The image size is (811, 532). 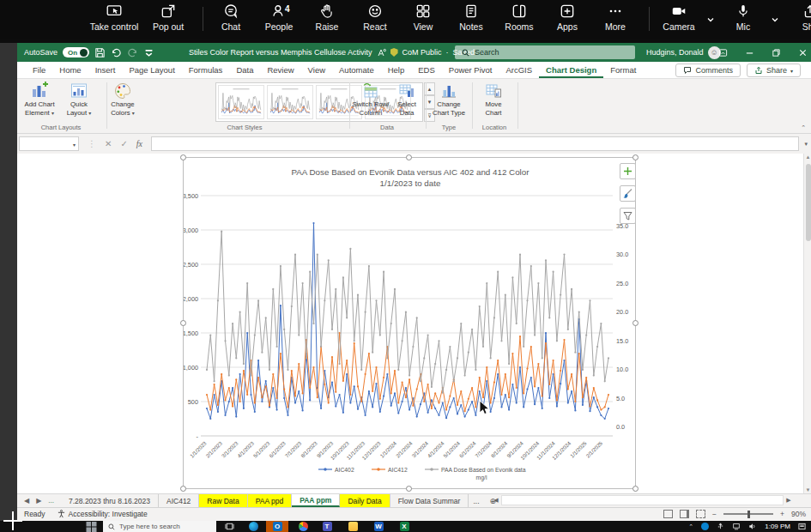 What do you see at coordinates (279, 17) in the screenshot?
I see `people-button: 4 People` at bounding box center [279, 17].